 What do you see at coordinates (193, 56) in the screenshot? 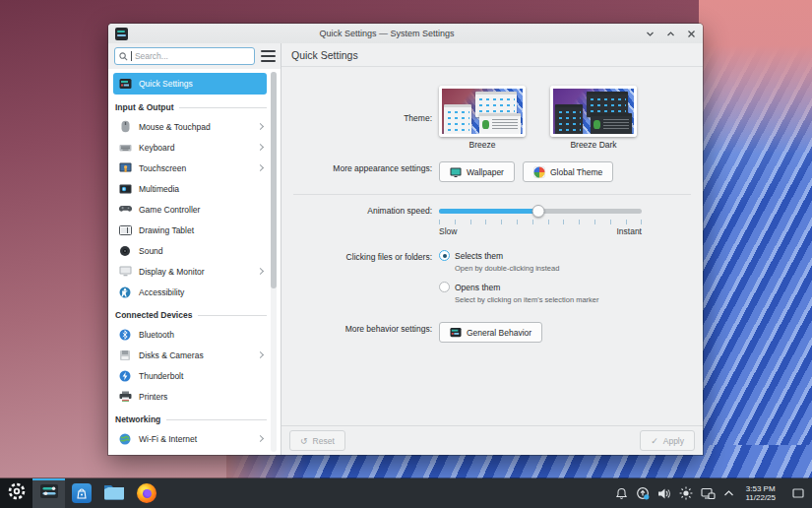
I see `search-input` at bounding box center [193, 56].